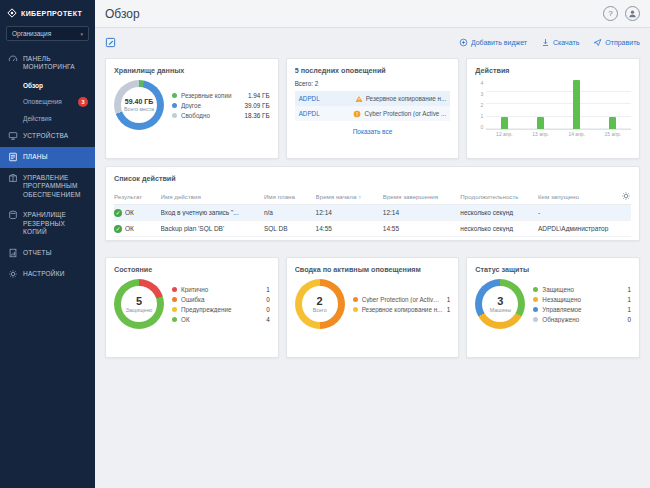  What do you see at coordinates (138, 196) in the screenshot?
I see `column-header-result: Результат` at bounding box center [138, 196].